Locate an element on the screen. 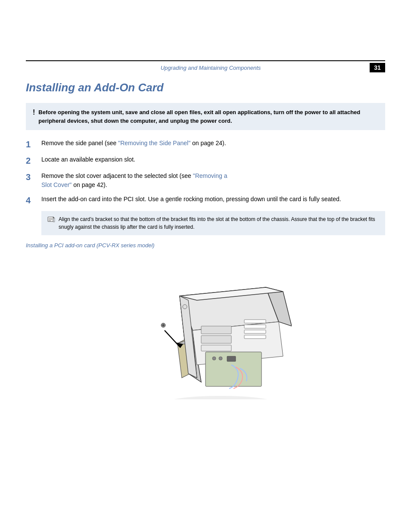 Image resolution: width=411 pixels, height=532 pixels. step-3-number: 3 is located at coordinates (34, 177).